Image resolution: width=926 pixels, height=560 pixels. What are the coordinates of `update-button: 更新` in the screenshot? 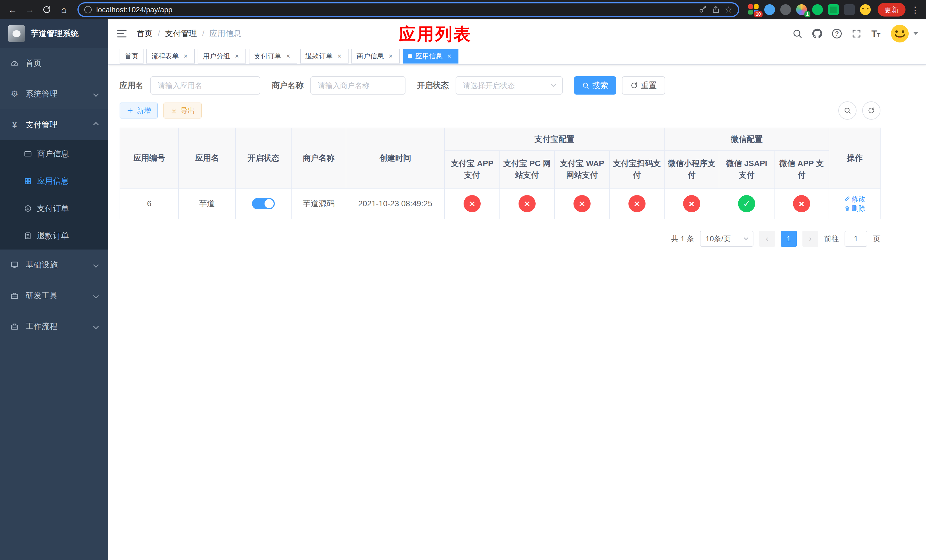 It's located at (891, 10).